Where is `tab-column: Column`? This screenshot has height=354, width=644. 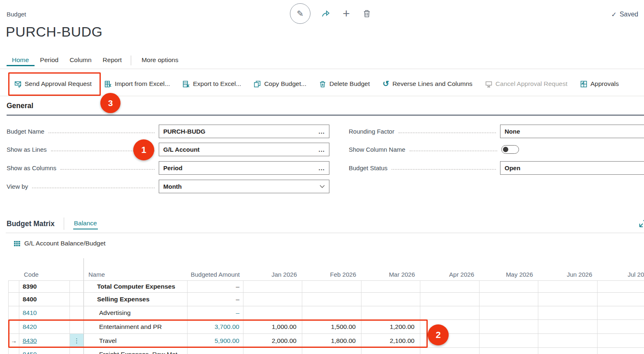
tab-column: Column is located at coordinates (81, 61).